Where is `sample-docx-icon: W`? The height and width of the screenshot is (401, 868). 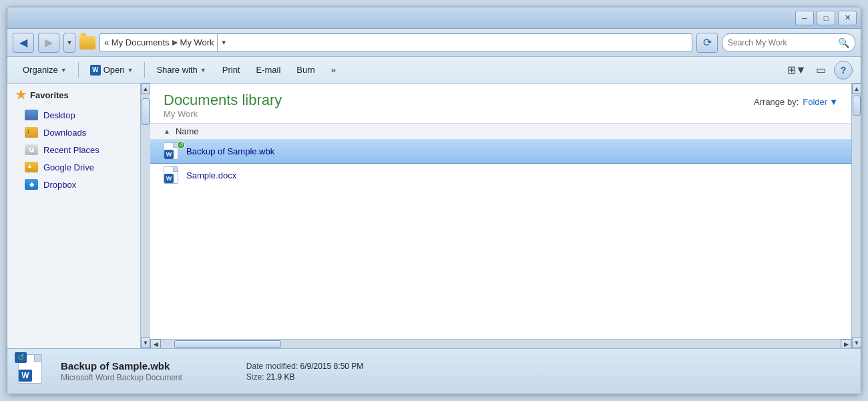 sample-docx-icon: W is located at coordinates (173, 176).